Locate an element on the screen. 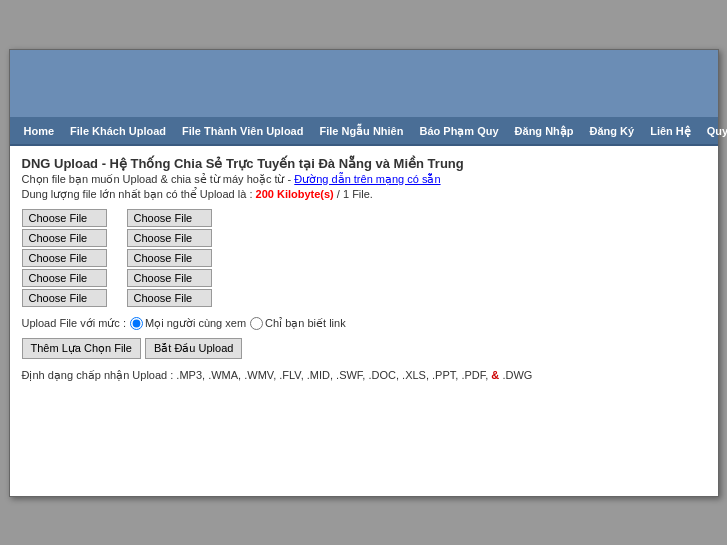 The height and width of the screenshot is (545, 727). nav-register: Đăng Ký is located at coordinates (612, 131).